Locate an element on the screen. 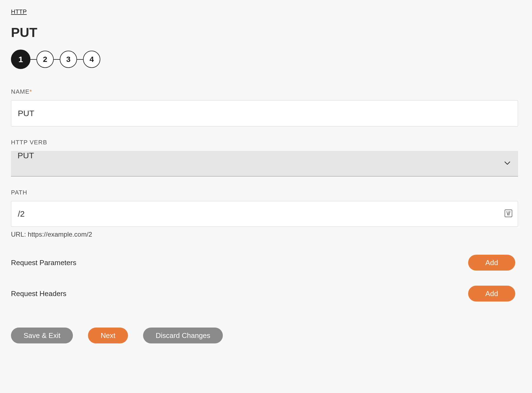  required-asterisk-icon: * is located at coordinates (31, 91).